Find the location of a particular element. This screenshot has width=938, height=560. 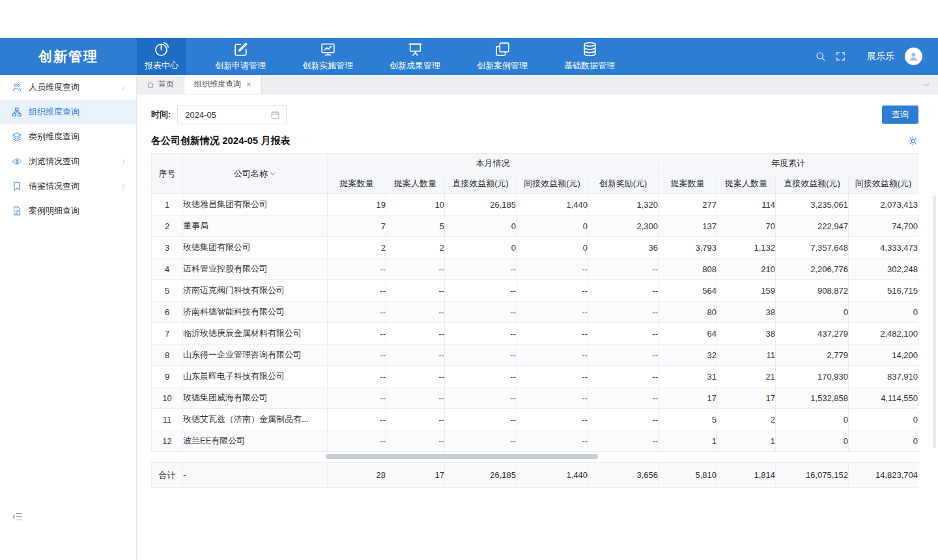

search-icon is located at coordinates (821, 56).